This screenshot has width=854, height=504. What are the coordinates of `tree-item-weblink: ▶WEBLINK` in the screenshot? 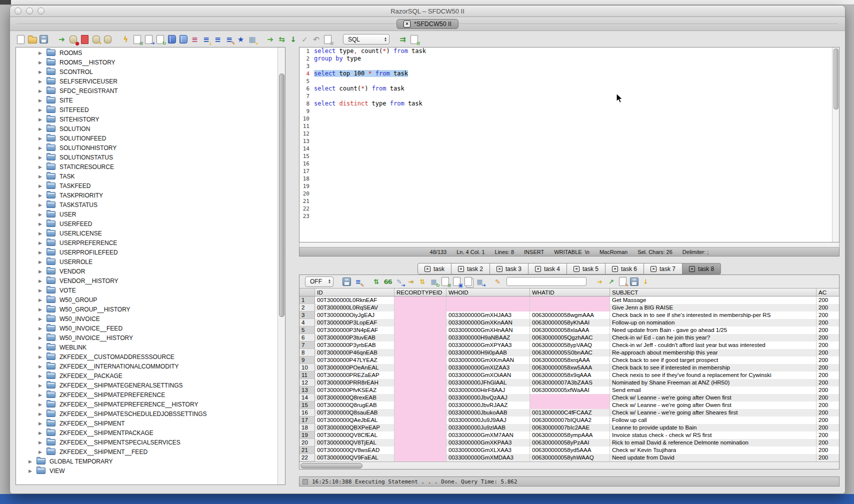 It's located at (147, 347).